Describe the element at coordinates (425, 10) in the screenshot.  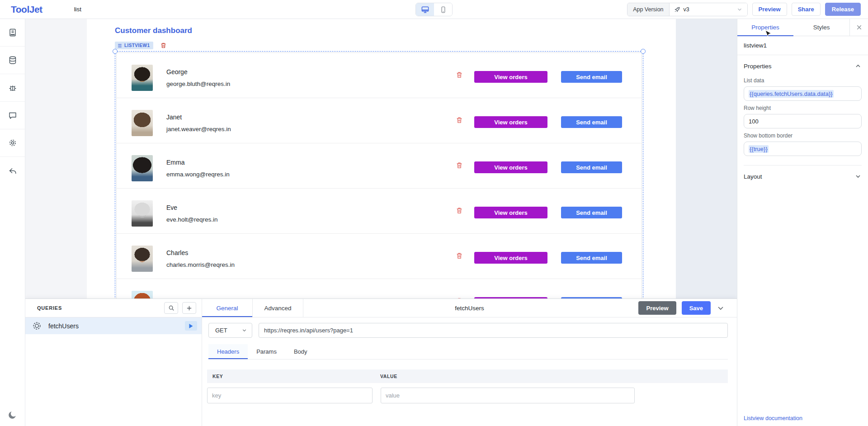
I see `desktop-icon` at that location.